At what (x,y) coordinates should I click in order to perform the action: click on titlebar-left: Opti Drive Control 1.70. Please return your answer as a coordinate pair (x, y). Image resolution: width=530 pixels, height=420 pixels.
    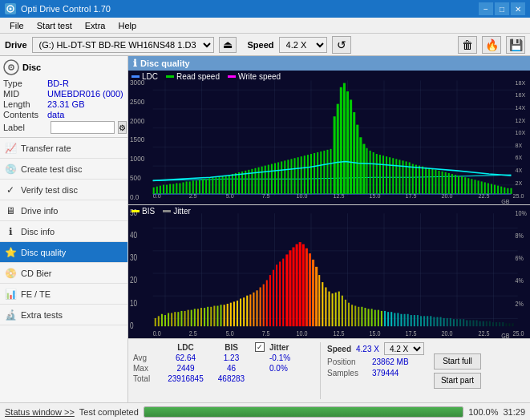
    Looking at the image, I should click on (58, 9).